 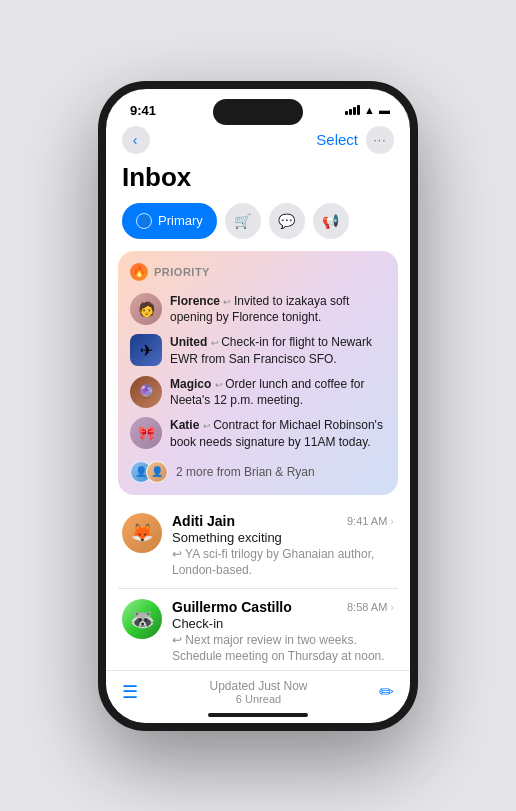 What do you see at coordinates (258, 546) in the screenshot?
I see `email-row-aditi: 🦊 Aditi Jain 9:41 AM › Something excitin…` at bounding box center [258, 546].